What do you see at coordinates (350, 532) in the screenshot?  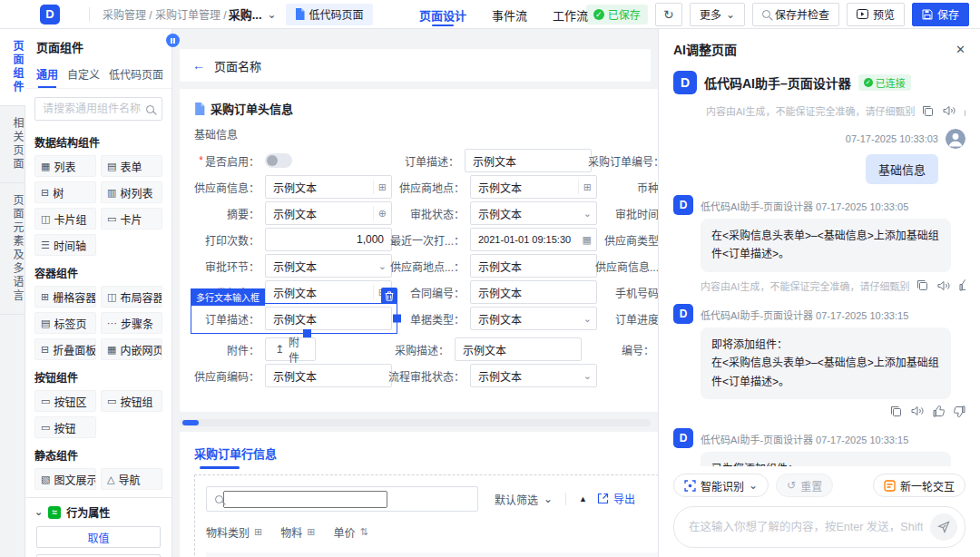 I see `filter-unit-price: 单价⇅` at bounding box center [350, 532].